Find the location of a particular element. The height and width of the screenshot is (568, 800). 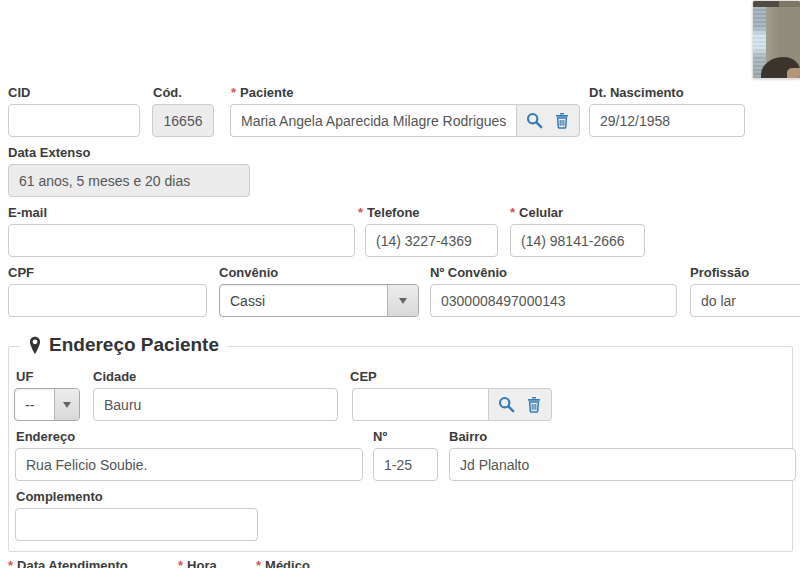

celular-label-text: Celular is located at coordinates (541, 212).